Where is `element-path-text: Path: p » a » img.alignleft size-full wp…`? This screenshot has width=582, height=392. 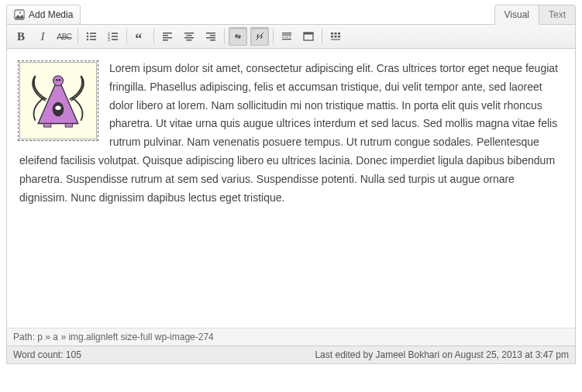
element-path-text: Path: p » a » img.alignleft size-full wp… is located at coordinates (113, 337).